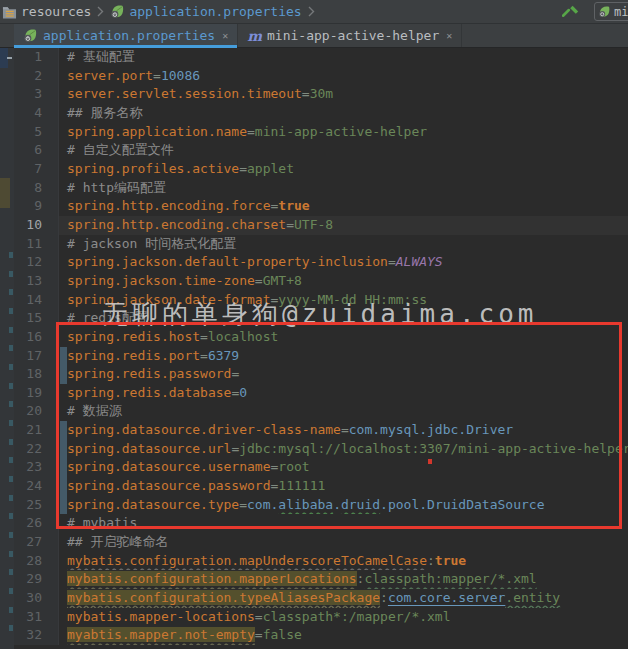 This screenshot has height=649, width=628. What do you see at coordinates (314, 114) in the screenshot?
I see `code-line: 4## 服务名称` at bounding box center [314, 114].